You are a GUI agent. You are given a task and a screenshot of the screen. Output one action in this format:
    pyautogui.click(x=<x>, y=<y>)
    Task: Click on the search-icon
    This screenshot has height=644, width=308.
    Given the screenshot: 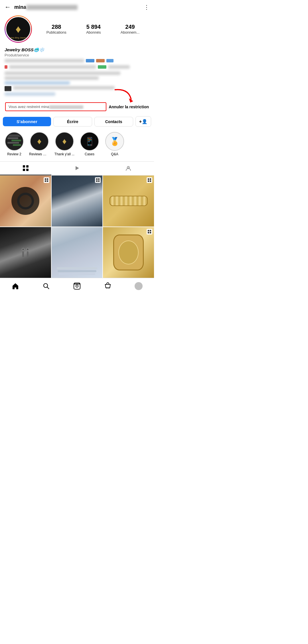 What is the action you would take?
    pyautogui.click(x=46, y=286)
    